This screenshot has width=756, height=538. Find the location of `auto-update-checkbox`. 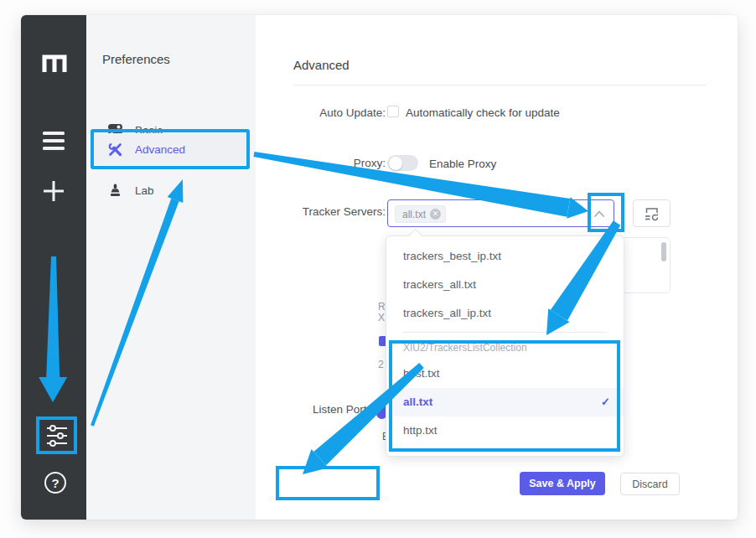

auto-update-checkbox is located at coordinates (393, 111).